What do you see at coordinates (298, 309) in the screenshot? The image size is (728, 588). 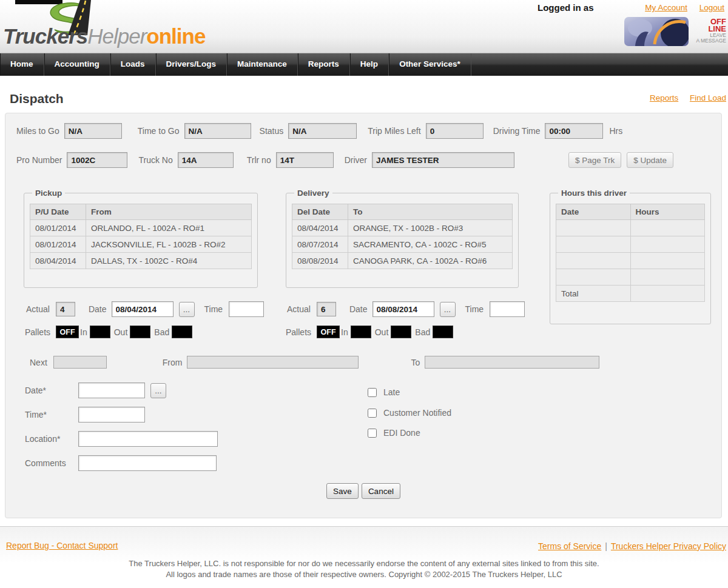 I see `delivery-actual-label: Actual` at bounding box center [298, 309].